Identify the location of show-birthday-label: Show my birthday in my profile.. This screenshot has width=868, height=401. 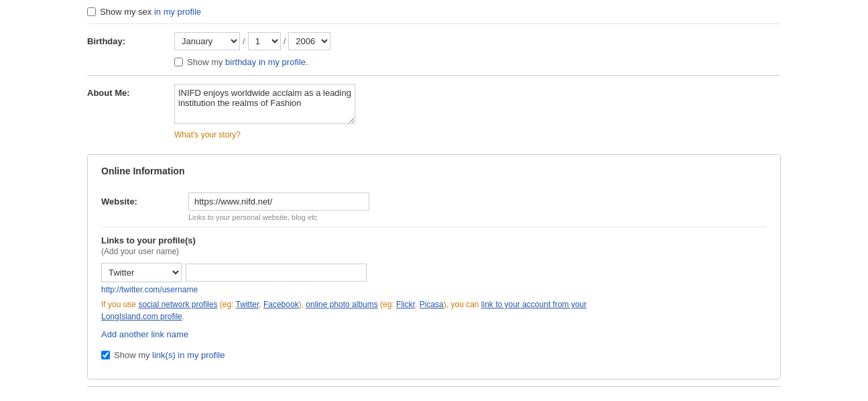
(248, 62).